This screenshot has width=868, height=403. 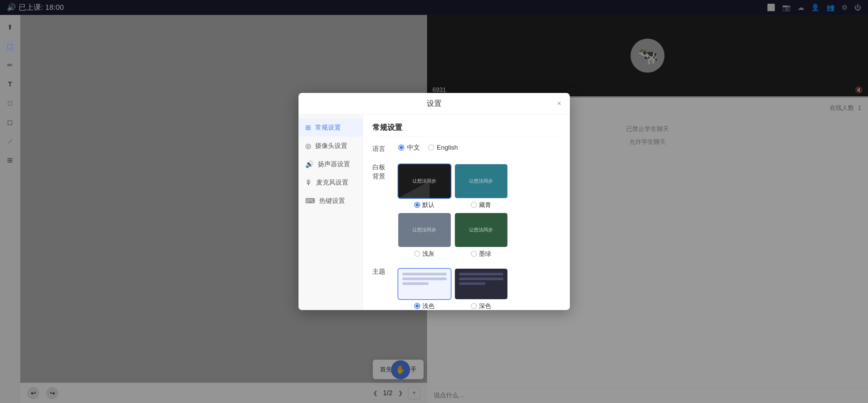 What do you see at coordinates (424, 306) in the screenshot?
I see `theme-label-row-light: 浅色` at bounding box center [424, 306].